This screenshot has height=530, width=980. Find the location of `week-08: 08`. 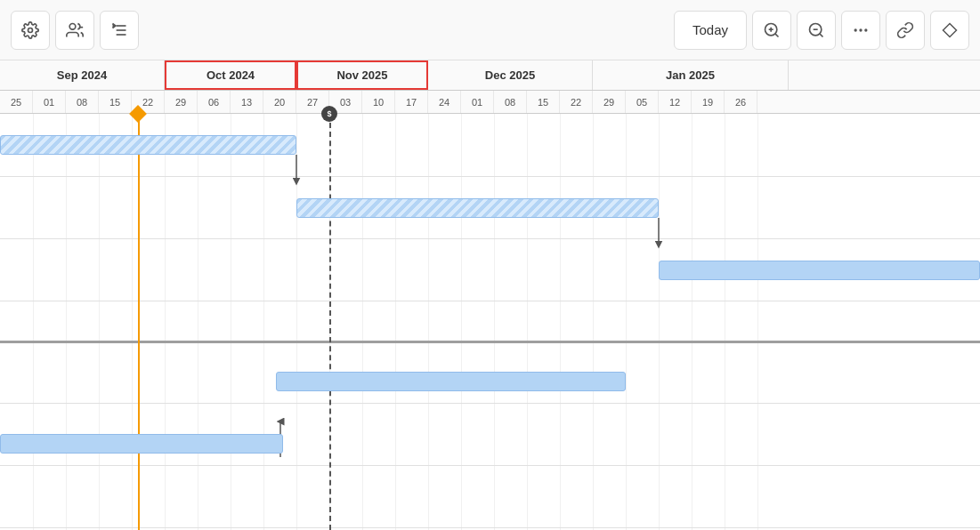

week-08: 08 is located at coordinates (82, 101).